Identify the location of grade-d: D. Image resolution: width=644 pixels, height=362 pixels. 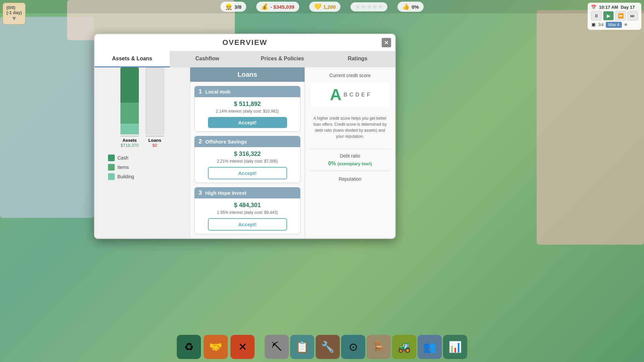
(357, 95).